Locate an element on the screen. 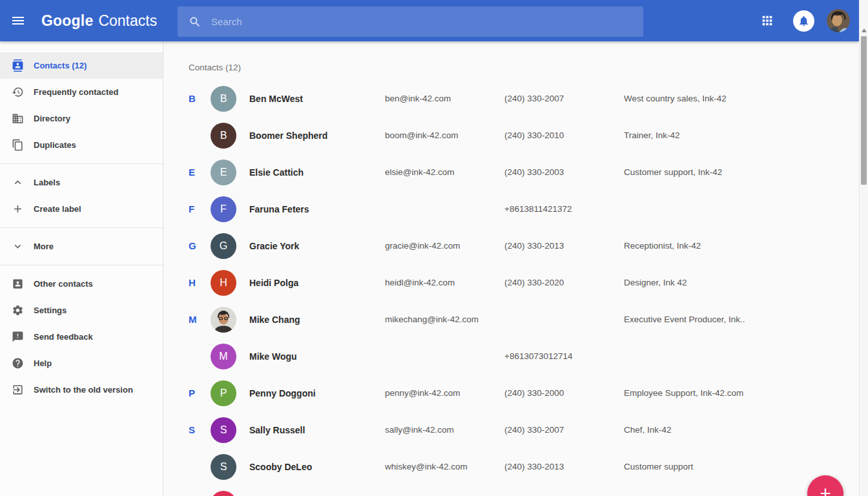  sidebar-item: Frequently contacted is located at coordinates (81, 92).